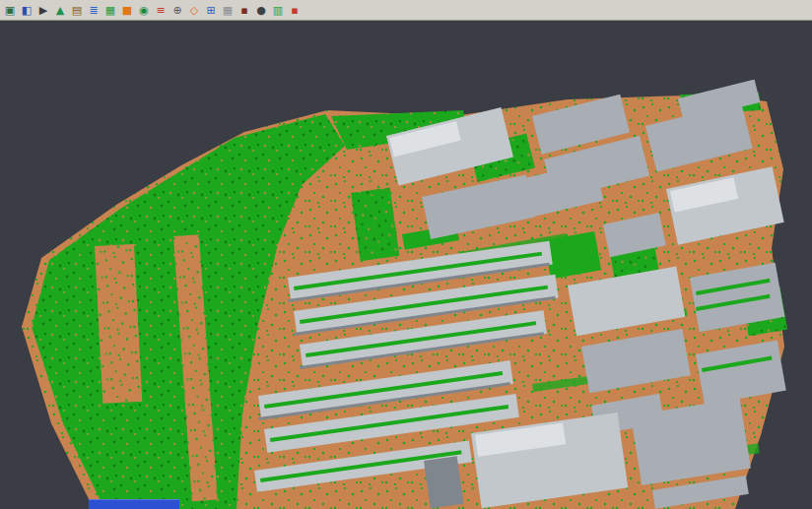  I want to click on flag-icon: ▪, so click(295, 10).